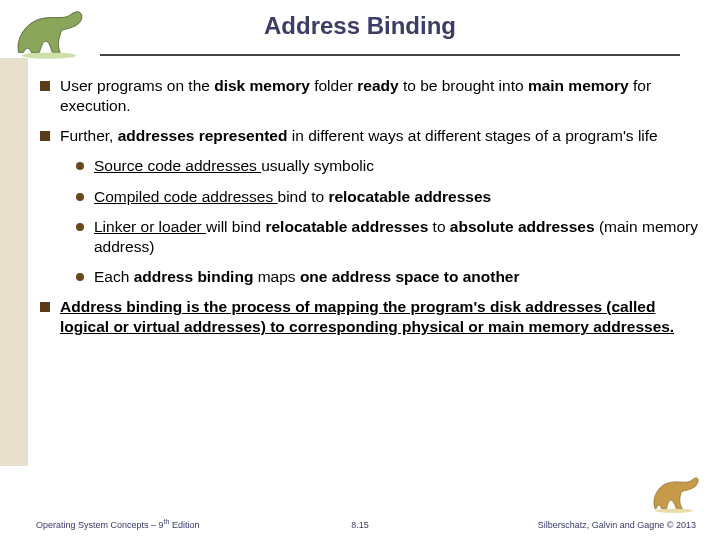 This screenshot has height=540, width=720. Describe the element at coordinates (388, 197) in the screenshot. I see `bullet-2b: Compiled code addresses bind to relocata…` at that location.